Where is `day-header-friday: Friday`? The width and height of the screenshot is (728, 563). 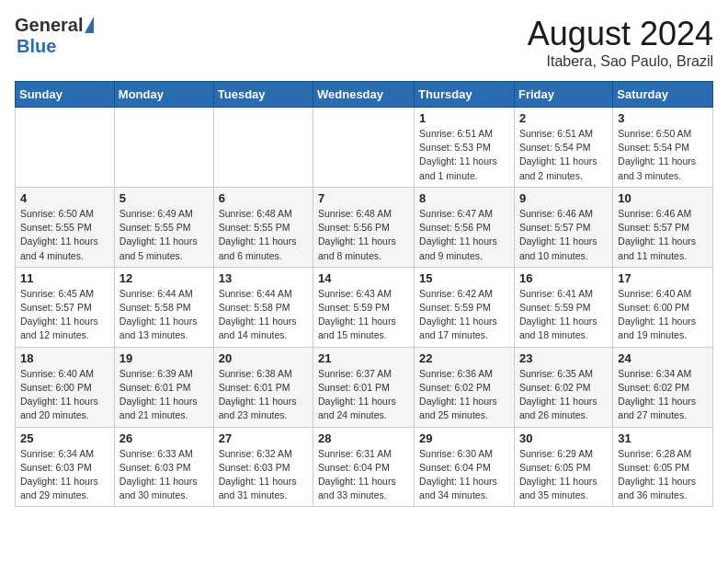 day-header-friday: Friday is located at coordinates (563, 95).